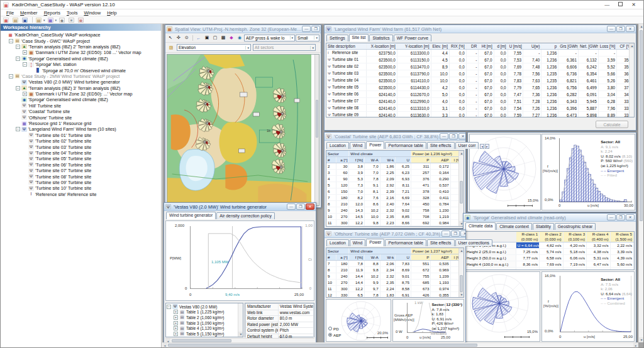 This screenshot has height=348, width=644. I want to click on coastal-sector-row: 3603,97,02,256,232570,164-, so click(395, 173).